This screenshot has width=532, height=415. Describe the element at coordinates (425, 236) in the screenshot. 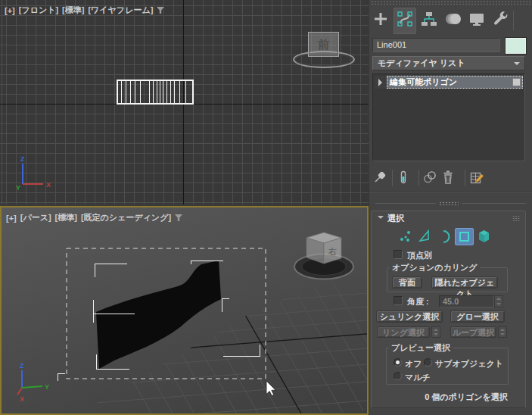

I see `edge-icon` at that location.